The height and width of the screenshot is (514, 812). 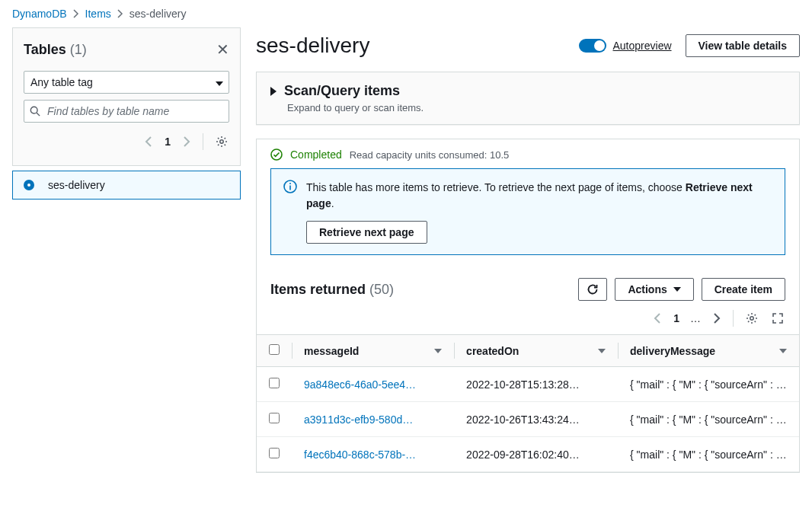 I want to click on page-number: 1, so click(x=168, y=142).